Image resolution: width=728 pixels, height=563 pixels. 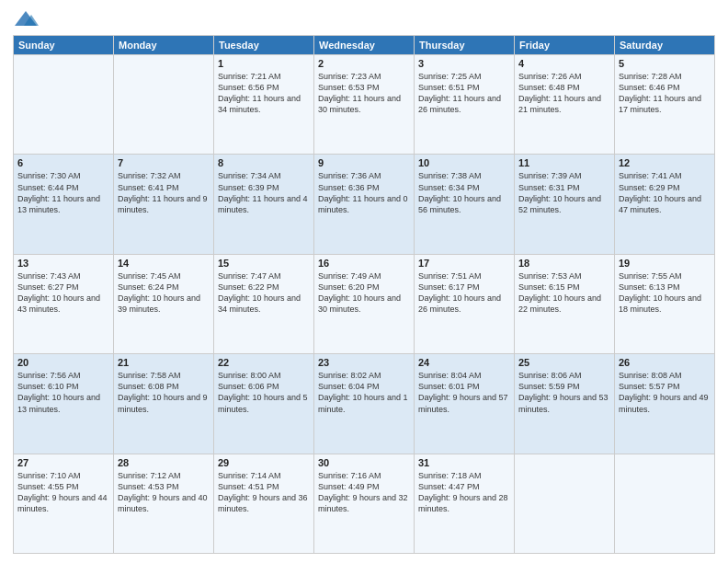 What do you see at coordinates (63, 293) in the screenshot?
I see `day-detail: Sunrise: 7:43 AMSunset: 6:27 PMDaylight:…` at bounding box center [63, 293].